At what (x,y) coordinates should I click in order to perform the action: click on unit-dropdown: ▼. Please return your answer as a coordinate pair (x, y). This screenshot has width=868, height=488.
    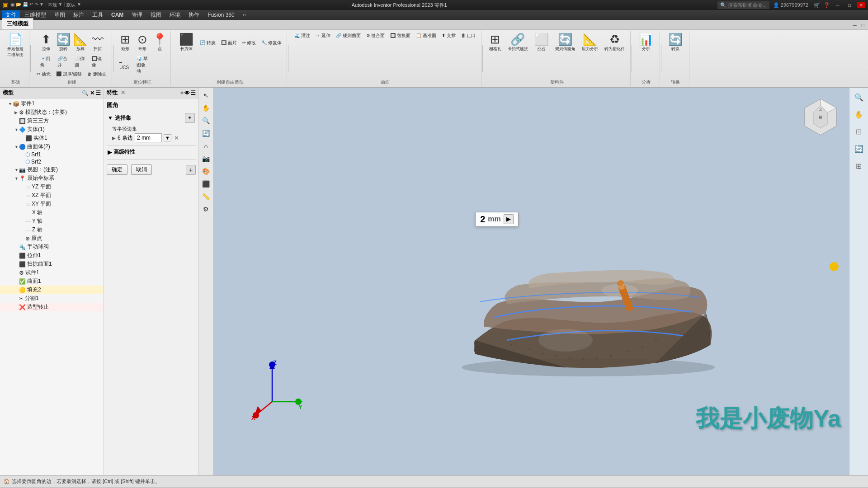
    Looking at the image, I should click on (167, 138).